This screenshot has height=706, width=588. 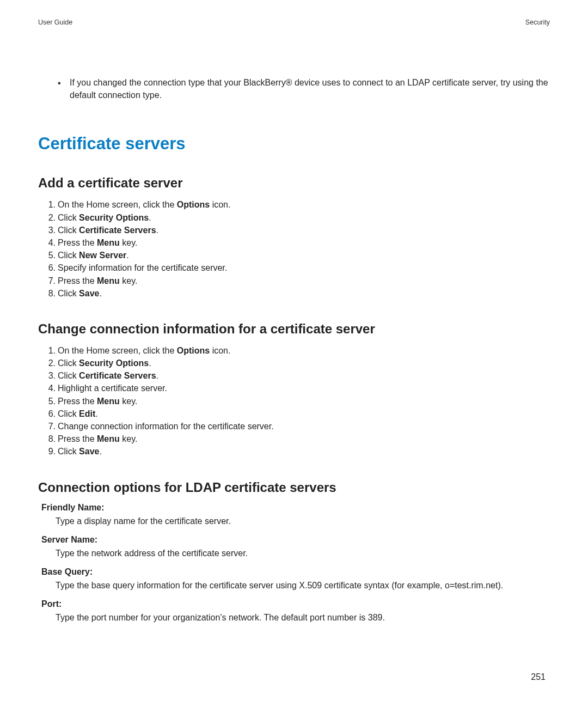 What do you see at coordinates (304, 255) in the screenshot?
I see `list-item: Click New Server.` at bounding box center [304, 255].